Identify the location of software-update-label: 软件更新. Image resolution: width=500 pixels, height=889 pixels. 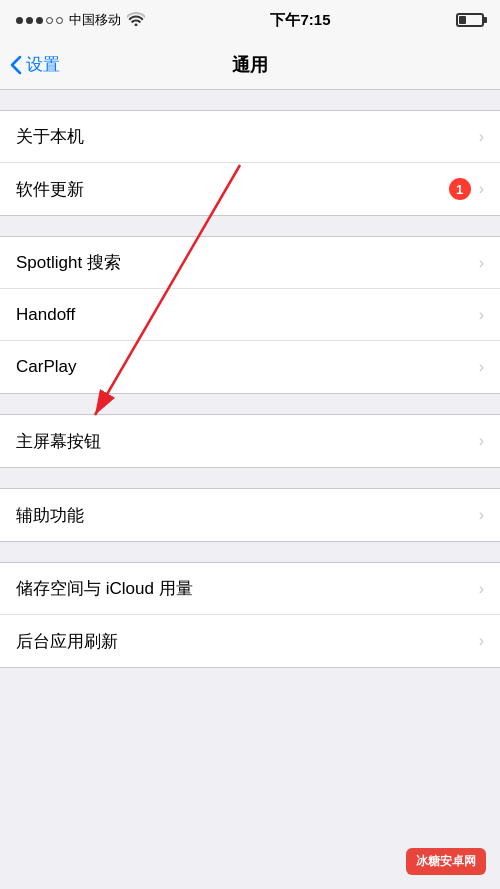
(50, 190).